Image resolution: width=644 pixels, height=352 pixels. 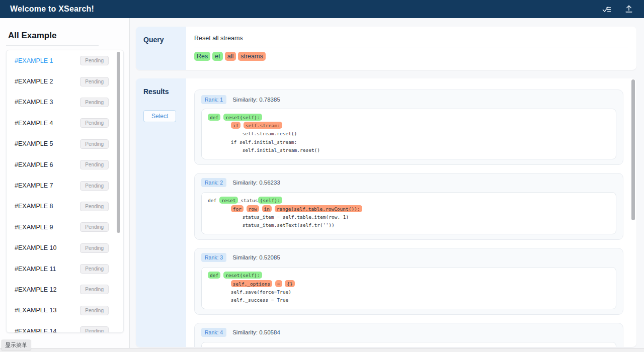 I want to click on example-list: #EXAMPLE 1 Pending #EXAMPLE 2 Pending #E…, so click(x=65, y=191).